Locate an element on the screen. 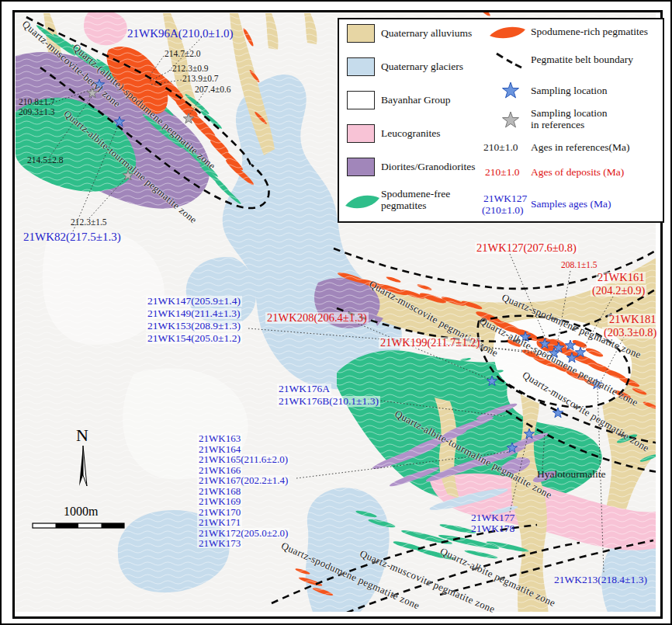  sample-age-label: 21WK167(202.2±1.4) is located at coordinates (244, 480).